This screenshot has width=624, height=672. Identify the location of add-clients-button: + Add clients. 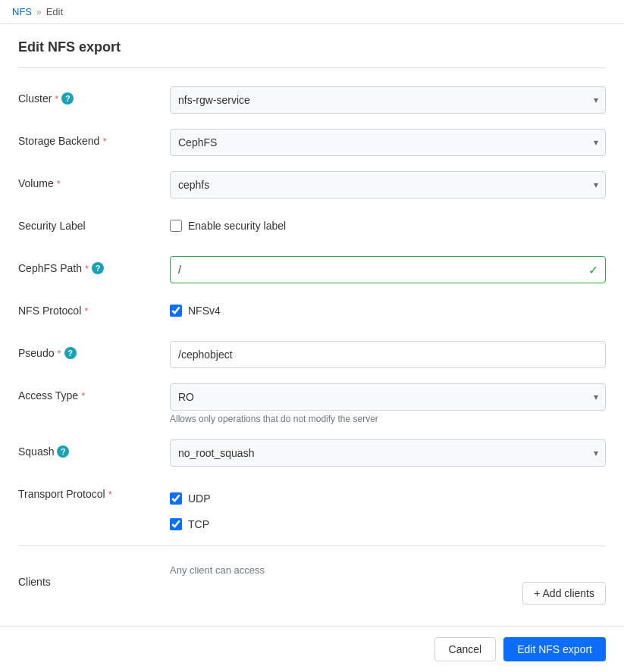
(564, 593).